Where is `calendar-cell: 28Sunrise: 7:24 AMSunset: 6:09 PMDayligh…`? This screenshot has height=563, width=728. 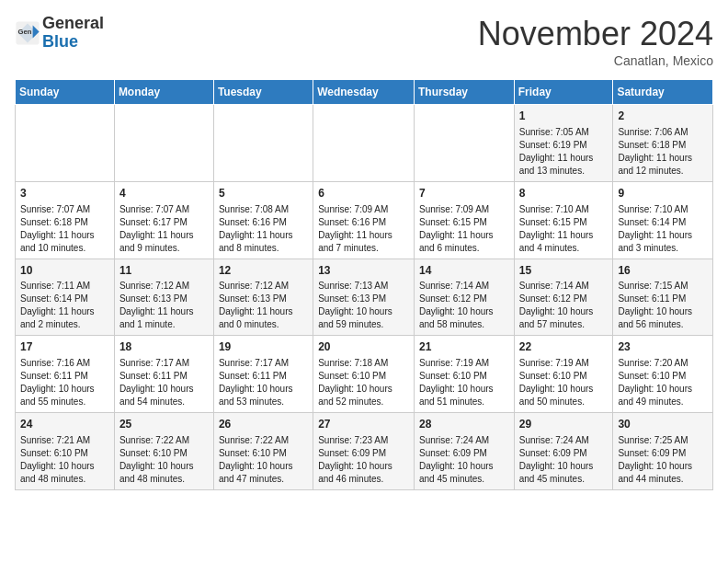
calendar-cell: 28Sunrise: 7:24 AMSunset: 6:09 PMDayligh… is located at coordinates (463, 452).